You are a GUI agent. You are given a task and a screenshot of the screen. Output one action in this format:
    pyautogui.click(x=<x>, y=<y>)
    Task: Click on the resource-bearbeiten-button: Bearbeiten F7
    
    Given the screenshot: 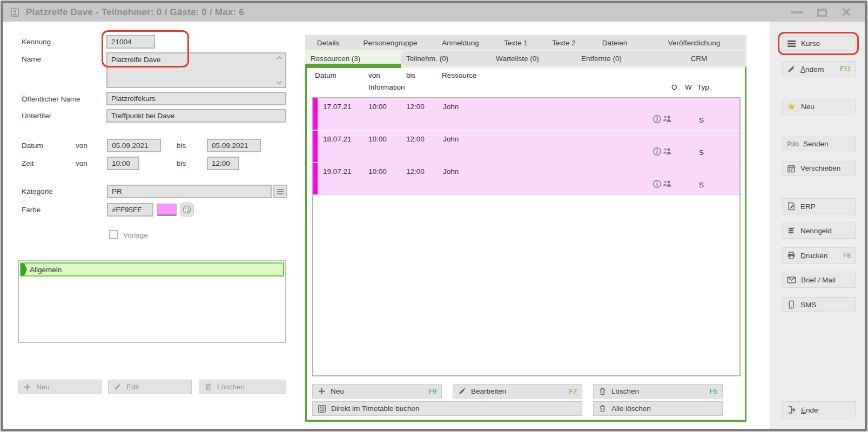 What is the action you would take?
    pyautogui.click(x=517, y=391)
    